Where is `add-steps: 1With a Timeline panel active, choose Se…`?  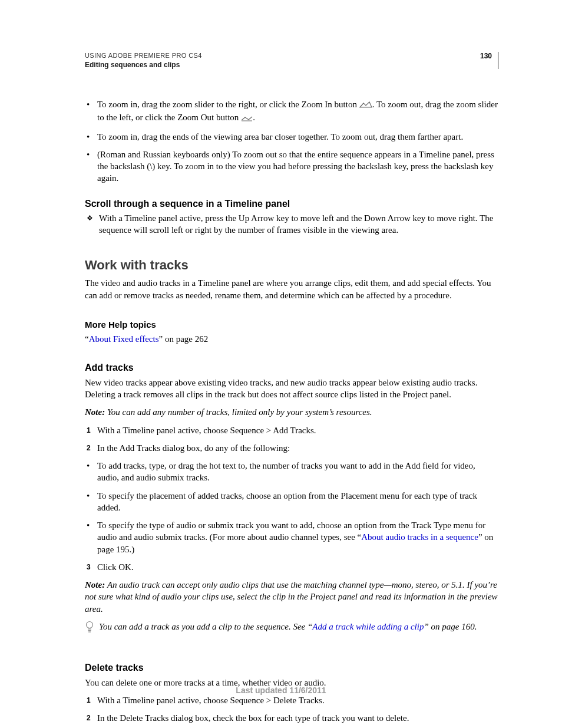
add-steps: 1With a Timeline panel active, choose Se… is located at coordinates (292, 440).